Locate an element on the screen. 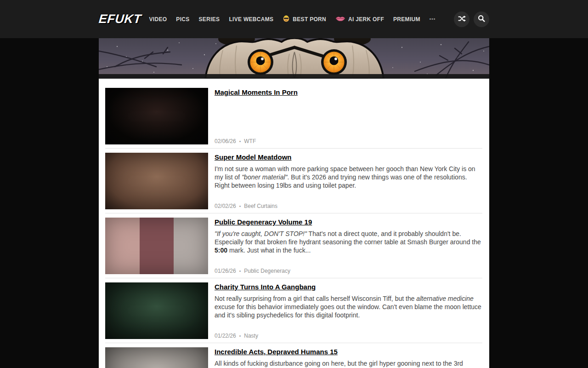 Image resolution: width=588 pixels, height=368 pixels. nav-item-pics: PICS is located at coordinates (183, 19).